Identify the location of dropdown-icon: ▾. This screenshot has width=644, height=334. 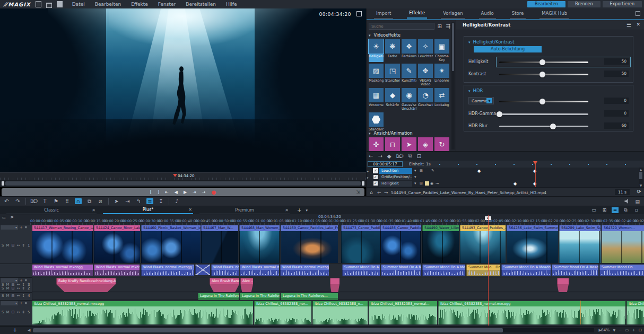
(415, 177).